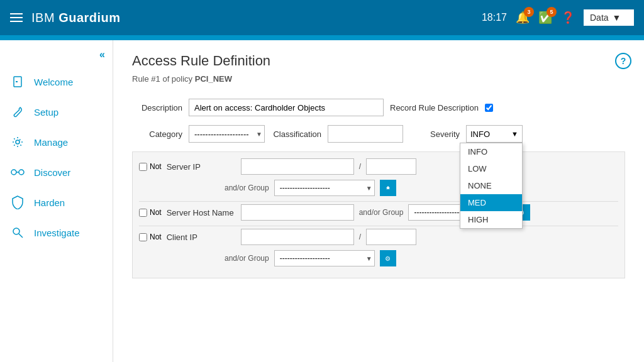 The height and width of the screenshot is (362, 644). Describe the element at coordinates (16, 18) in the screenshot. I see `hamburger-menu` at that location.